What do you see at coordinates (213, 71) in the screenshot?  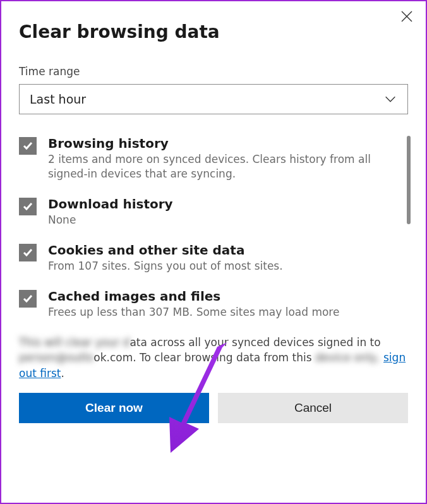 I see `time-range-label: Time range` at bounding box center [213, 71].